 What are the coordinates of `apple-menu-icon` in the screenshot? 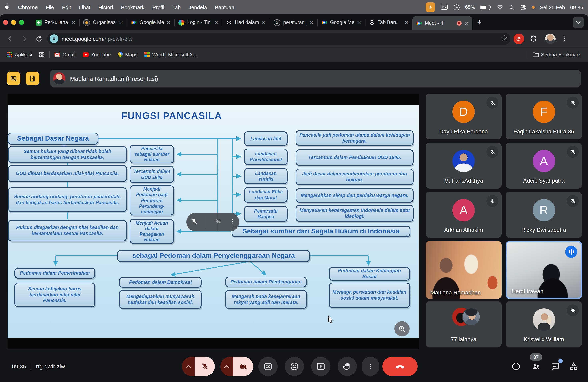 It's located at (7, 7).